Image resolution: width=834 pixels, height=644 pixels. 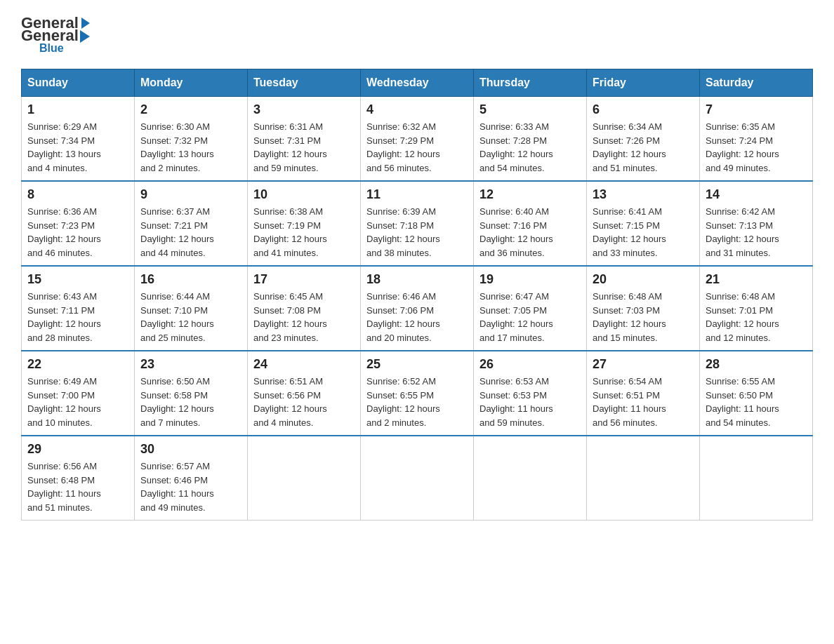 I want to click on col-thursday: Thursday, so click(x=531, y=83).